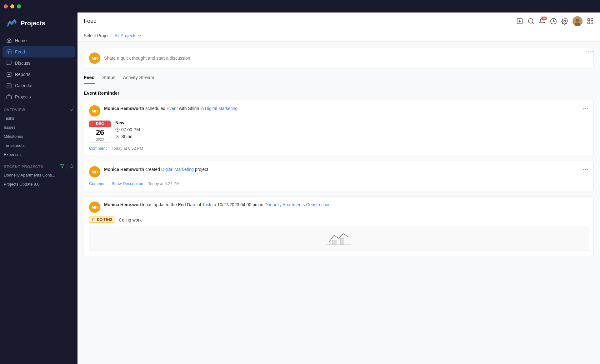 This screenshot has width=600, height=364. I want to click on tab-status: Status, so click(109, 79).